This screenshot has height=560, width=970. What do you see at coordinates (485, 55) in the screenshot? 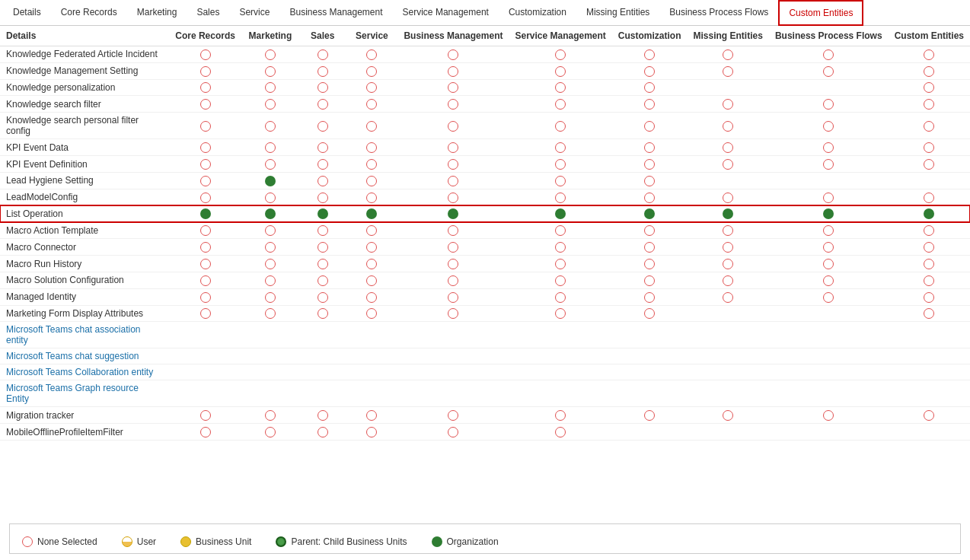
I see `table-row: Knowledge Federated Article Incident` at bounding box center [485, 55].